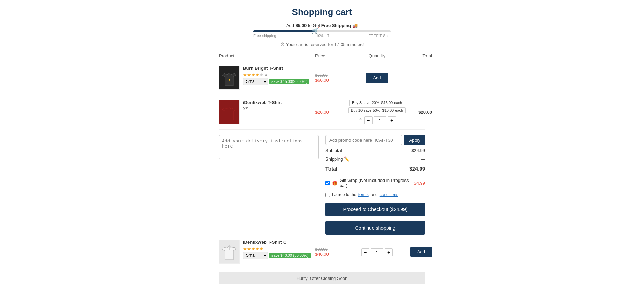 The width and height of the screenshot is (644, 284). What do you see at coordinates (229, 112) in the screenshot?
I see `item-2-image` at bounding box center [229, 112].